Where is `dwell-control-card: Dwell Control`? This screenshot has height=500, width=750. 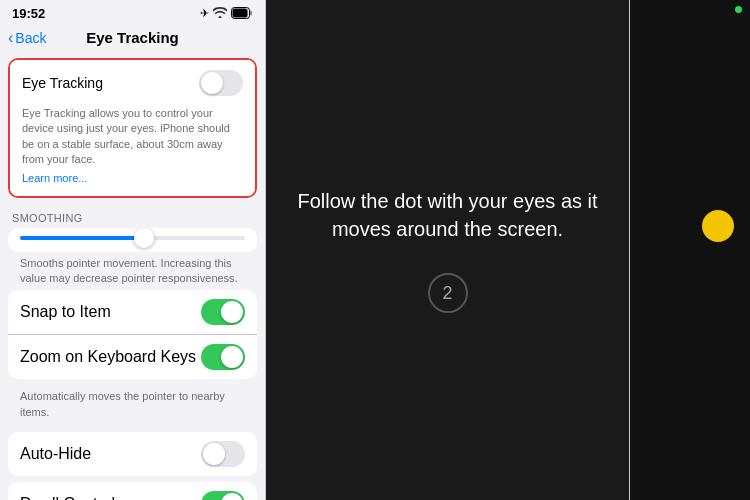
dwell-control-card: Dwell Control is located at coordinates (132, 491).